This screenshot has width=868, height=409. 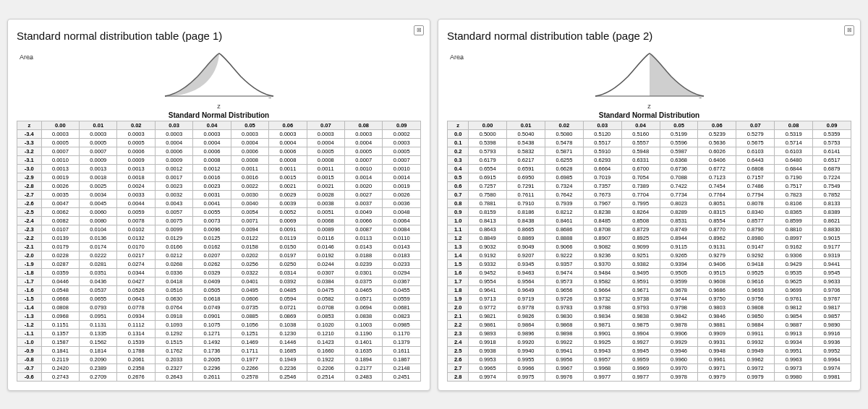 I want to click on cell-value: 0.5239, so click(x=718, y=134).